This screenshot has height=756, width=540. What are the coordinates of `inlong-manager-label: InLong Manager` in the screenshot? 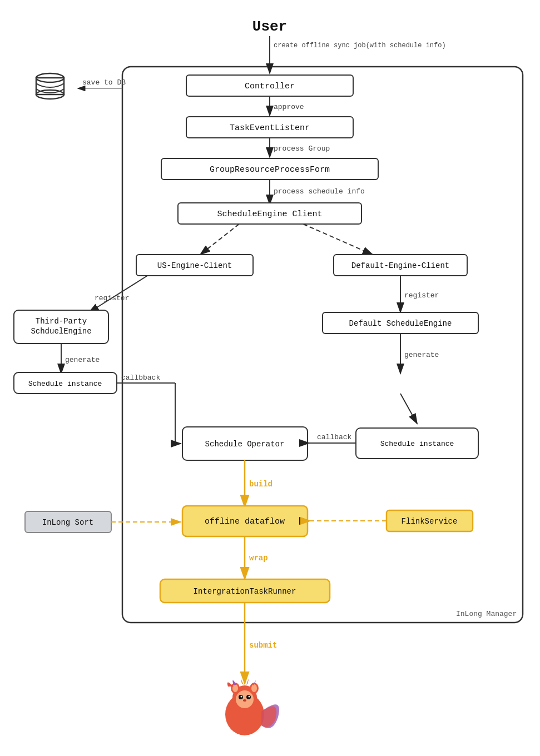 It's located at (486, 614).